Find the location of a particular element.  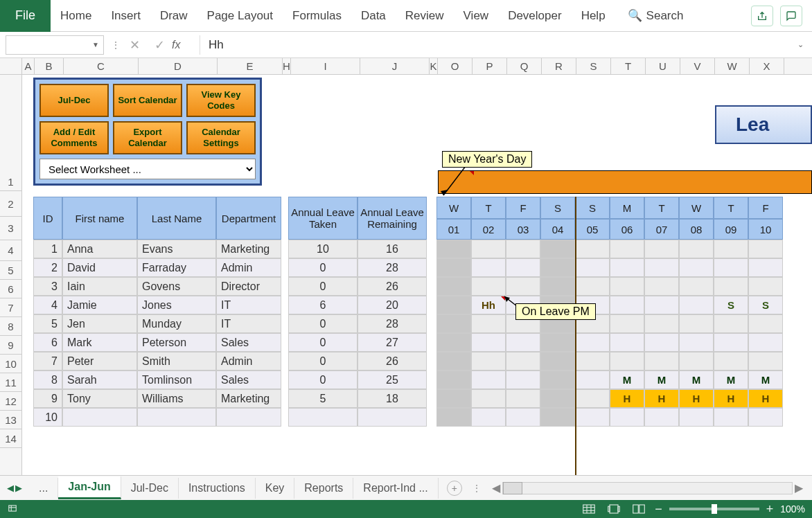

add-sheet-button: + is located at coordinates (454, 488).